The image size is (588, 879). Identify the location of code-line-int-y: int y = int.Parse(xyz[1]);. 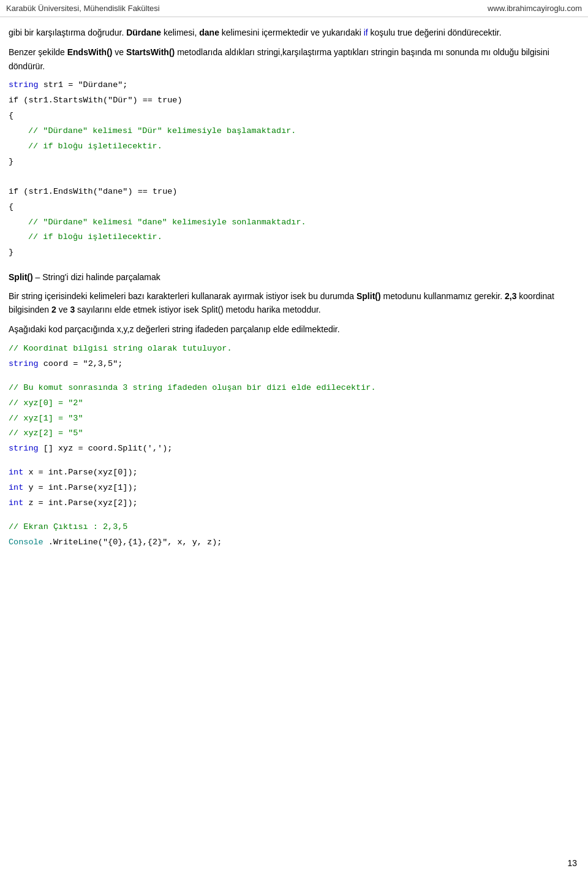
(293, 488).